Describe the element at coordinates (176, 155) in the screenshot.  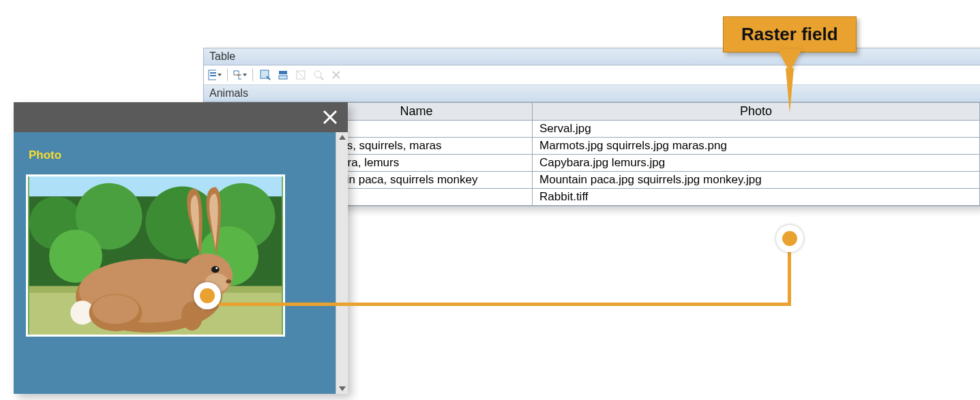
I see `popup-photo-heading: Photo` at that location.